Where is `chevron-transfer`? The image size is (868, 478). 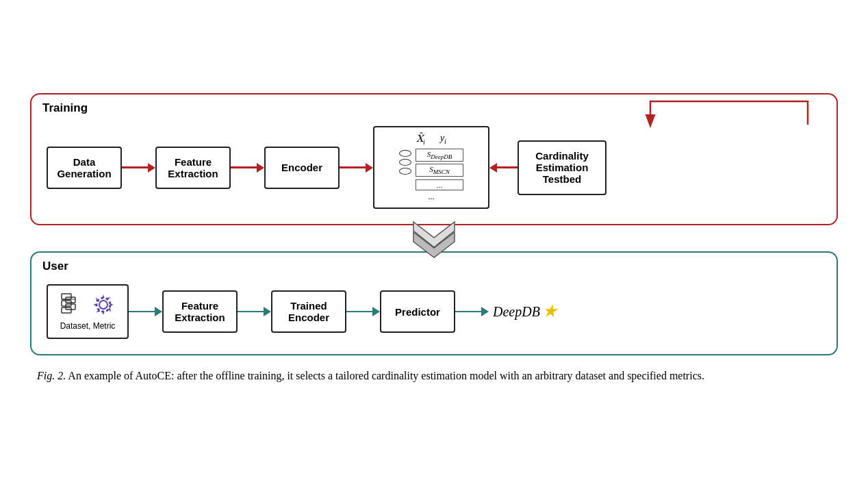 chevron-transfer is located at coordinates (434, 239).